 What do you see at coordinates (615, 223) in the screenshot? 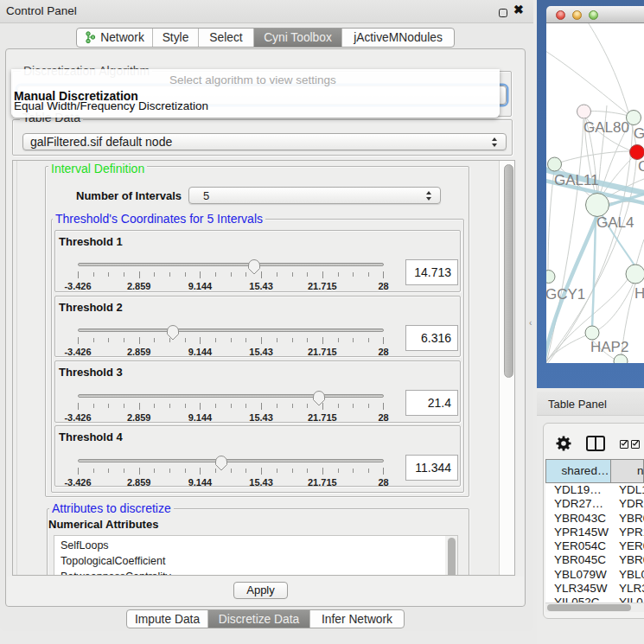
I see `svg-text: GAL4` at bounding box center [615, 223].